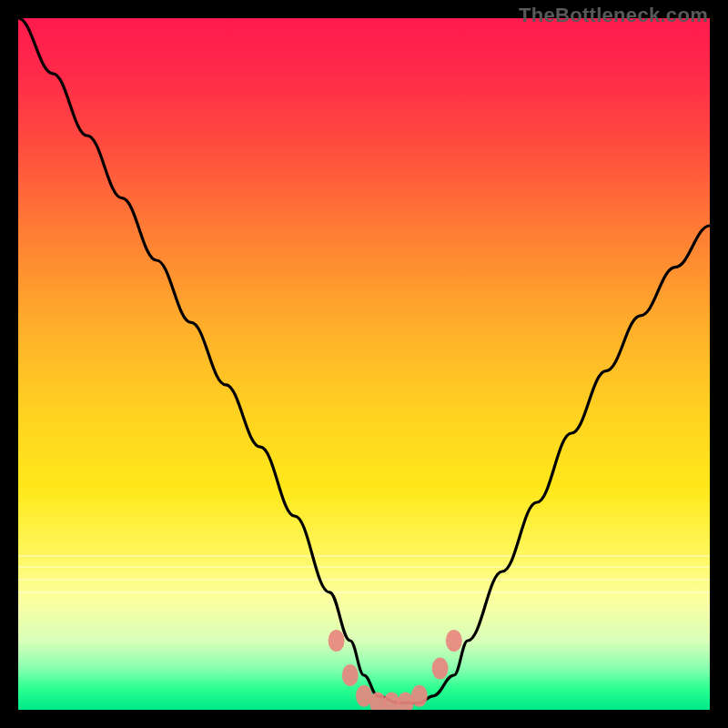 The image size is (728, 728). What do you see at coordinates (613, 15) in the screenshot?
I see `watermark-text: TheBottleneck.com` at bounding box center [613, 15].